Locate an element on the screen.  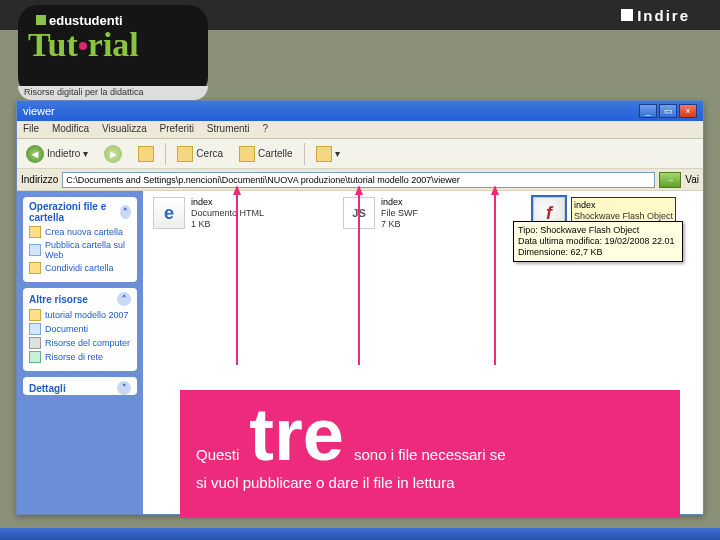
place-parent: tutorial modello 2007 is located at coordinates (80, 315).